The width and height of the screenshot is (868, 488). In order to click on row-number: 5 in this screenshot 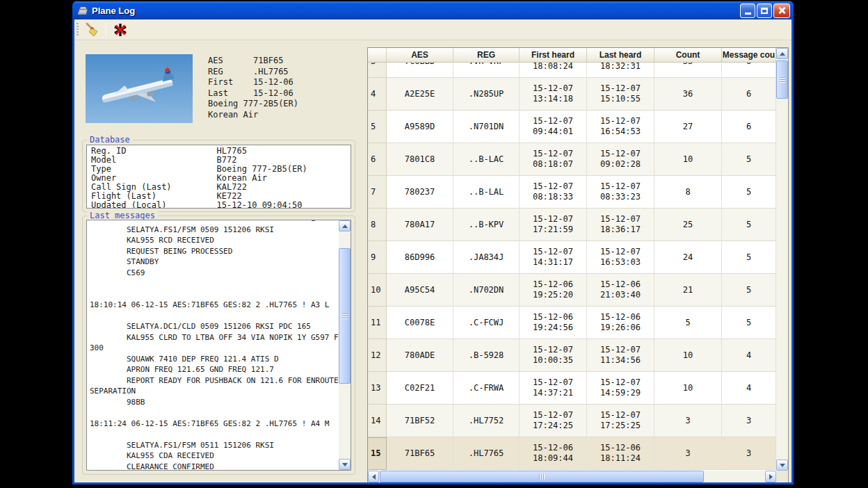, I will do `click(377, 127)`.